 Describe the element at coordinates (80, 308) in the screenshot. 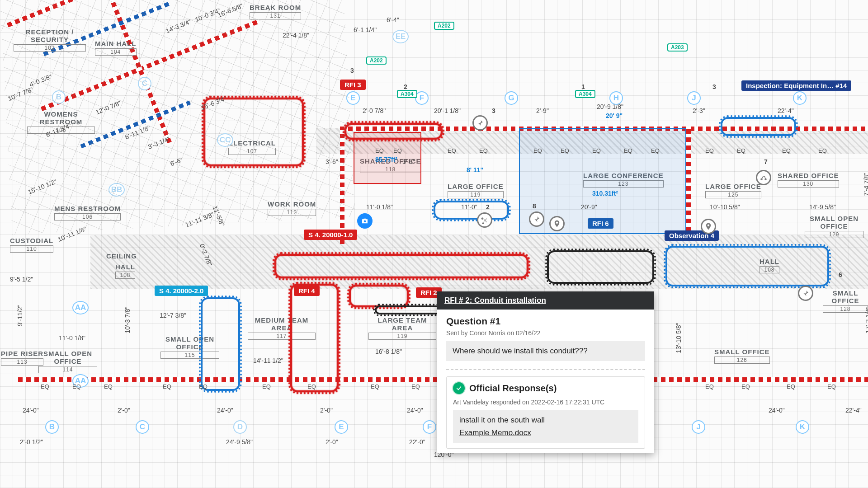

I see `grid-AA-bot1: AA` at that location.